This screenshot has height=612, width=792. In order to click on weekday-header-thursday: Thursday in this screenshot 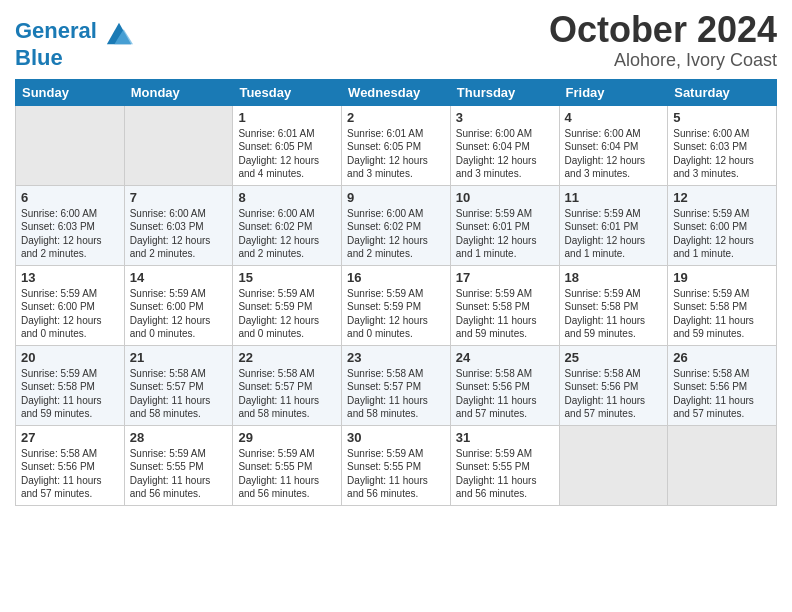, I will do `click(504, 92)`.